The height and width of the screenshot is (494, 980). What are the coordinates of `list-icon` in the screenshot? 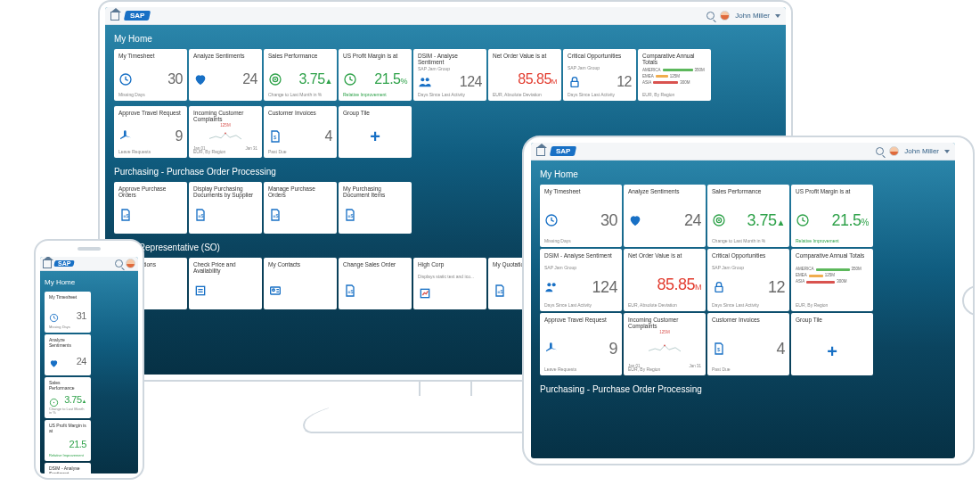 It's located at (200, 291).